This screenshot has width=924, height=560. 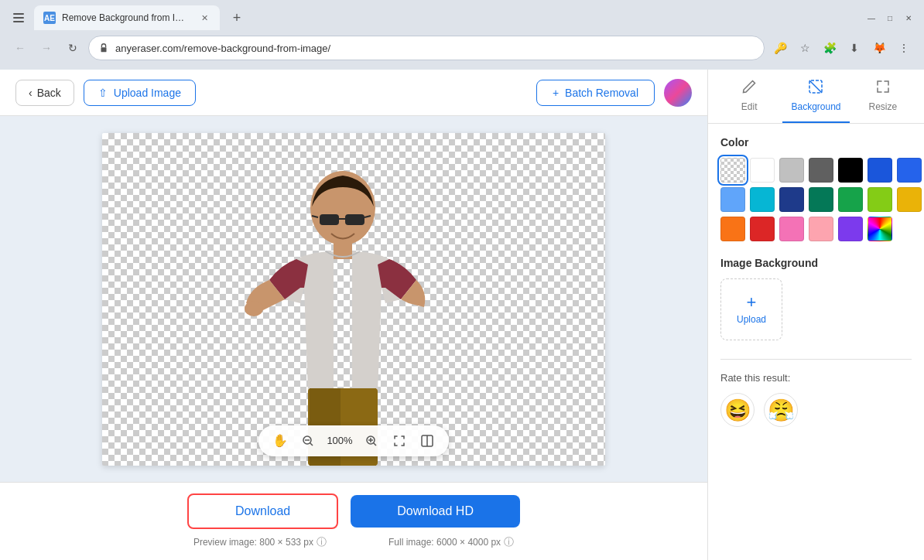 I want to click on color-teal, so click(x=762, y=200).